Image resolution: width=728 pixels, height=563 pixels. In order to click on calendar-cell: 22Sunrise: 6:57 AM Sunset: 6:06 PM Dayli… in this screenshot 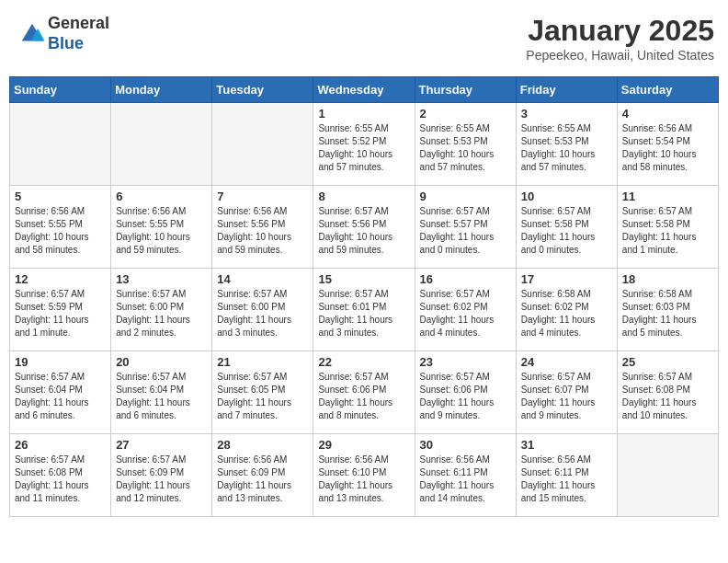, I will do `click(364, 393)`.